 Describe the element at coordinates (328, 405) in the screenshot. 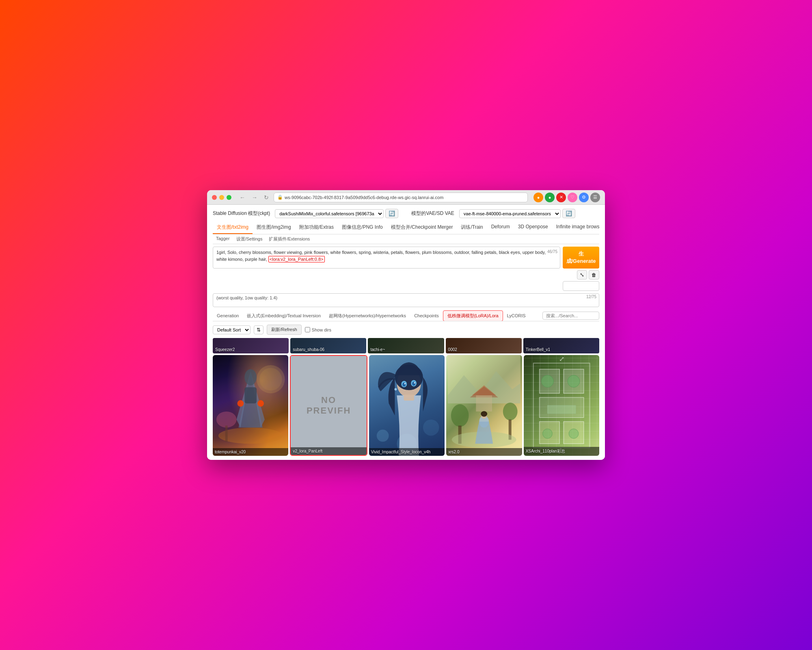

I see `lora-card-v2lorapanleft: NOPREVIFH v2_lora_PanLeft` at that location.